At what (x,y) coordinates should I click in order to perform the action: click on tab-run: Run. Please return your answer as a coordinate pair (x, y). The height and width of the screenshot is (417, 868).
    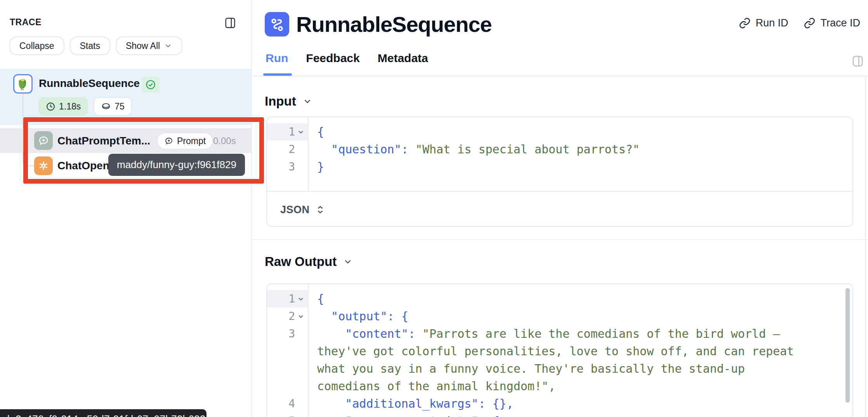
    Looking at the image, I should click on (277, 62).